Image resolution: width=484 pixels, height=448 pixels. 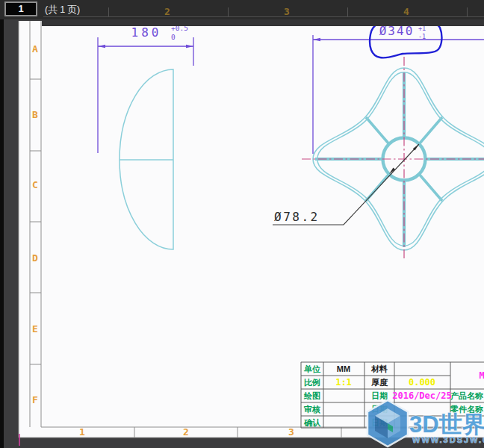 I want to click on zone-top-num-2: 2, so click(x=167, y=12).